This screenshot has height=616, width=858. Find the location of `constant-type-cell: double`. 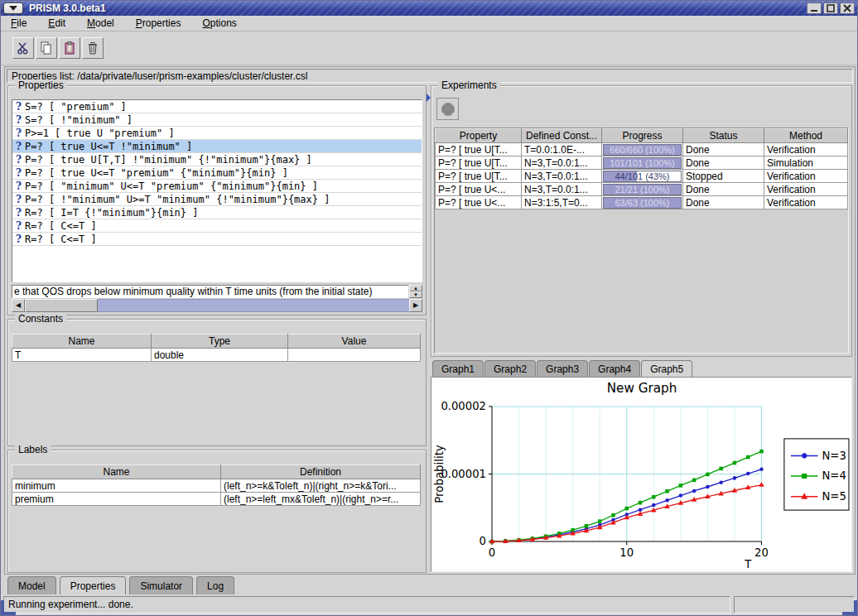

constant-type-cell: double is located at coordinates (220, 355).